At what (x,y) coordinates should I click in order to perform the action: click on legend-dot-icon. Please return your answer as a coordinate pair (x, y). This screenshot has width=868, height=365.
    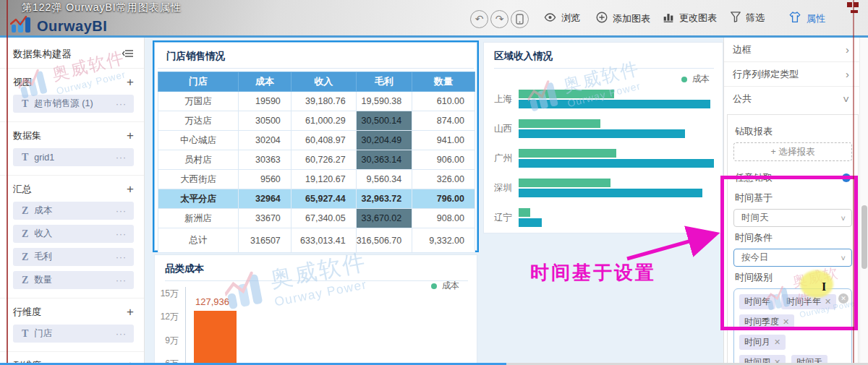
    Looking at the image, I should click on (684, 80).